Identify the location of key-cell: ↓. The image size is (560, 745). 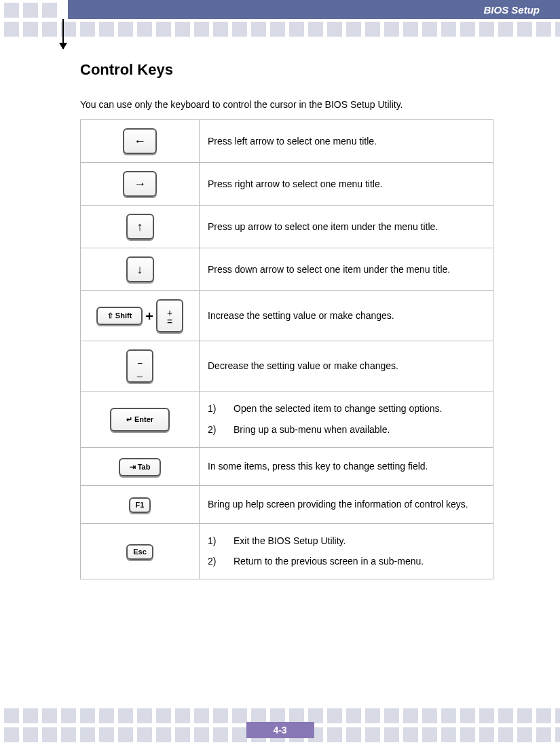
(140, 270).